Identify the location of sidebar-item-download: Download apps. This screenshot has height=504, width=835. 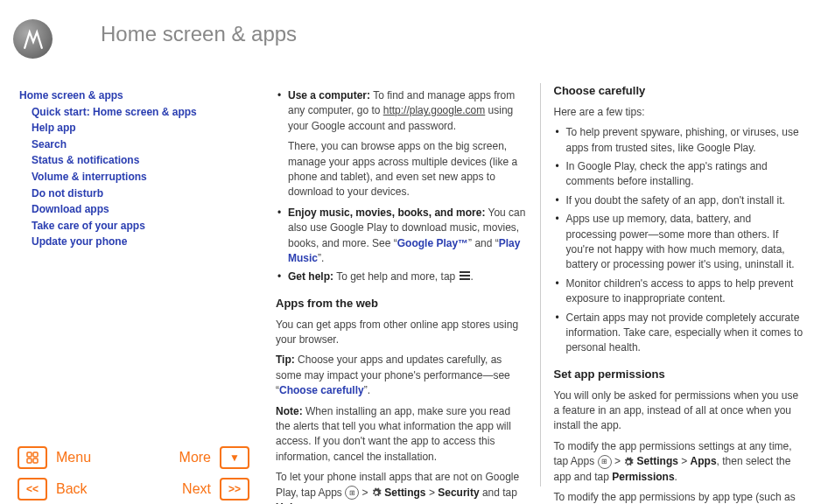
(70, 209).